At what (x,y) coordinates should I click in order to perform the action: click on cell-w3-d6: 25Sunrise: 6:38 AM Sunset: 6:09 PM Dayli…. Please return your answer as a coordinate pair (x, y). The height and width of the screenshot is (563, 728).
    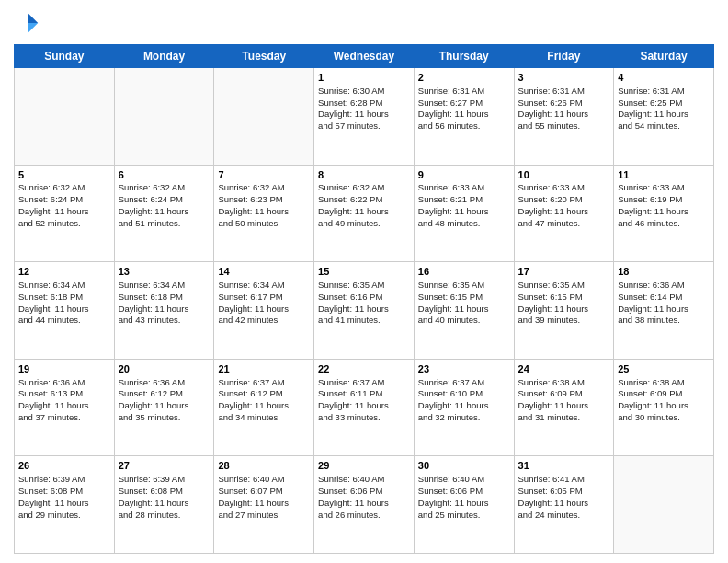
    Looking at the image, I should click on (664, 408).